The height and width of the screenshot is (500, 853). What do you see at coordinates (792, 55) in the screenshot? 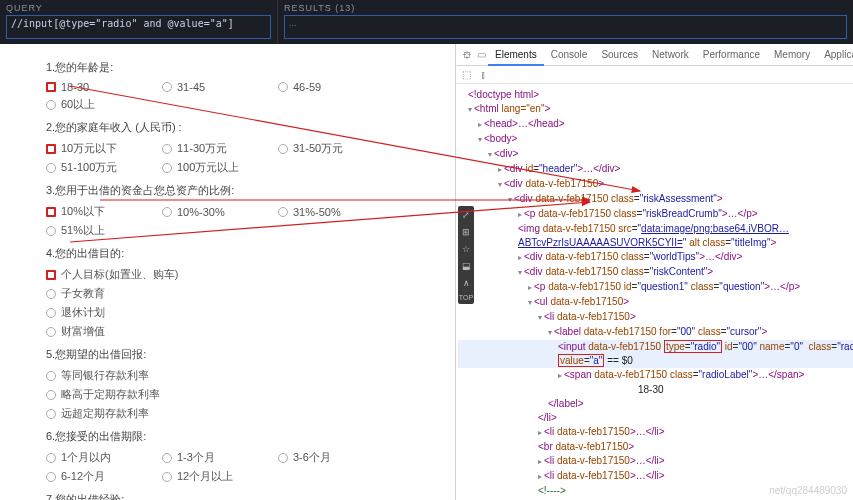
I see `tab-memory: Memory` at bounding box center [792, 55].